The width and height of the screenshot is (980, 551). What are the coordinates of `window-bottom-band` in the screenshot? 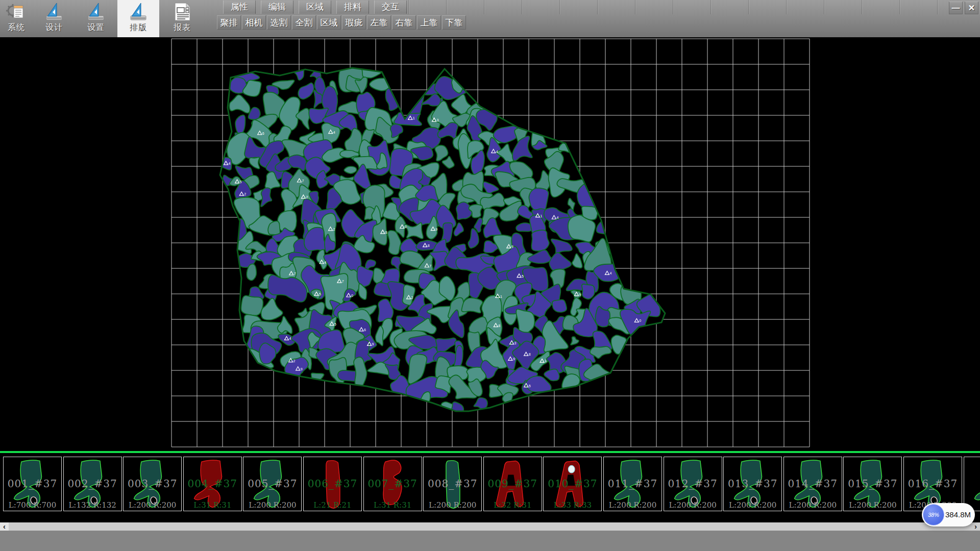 It's located at (490, 541).